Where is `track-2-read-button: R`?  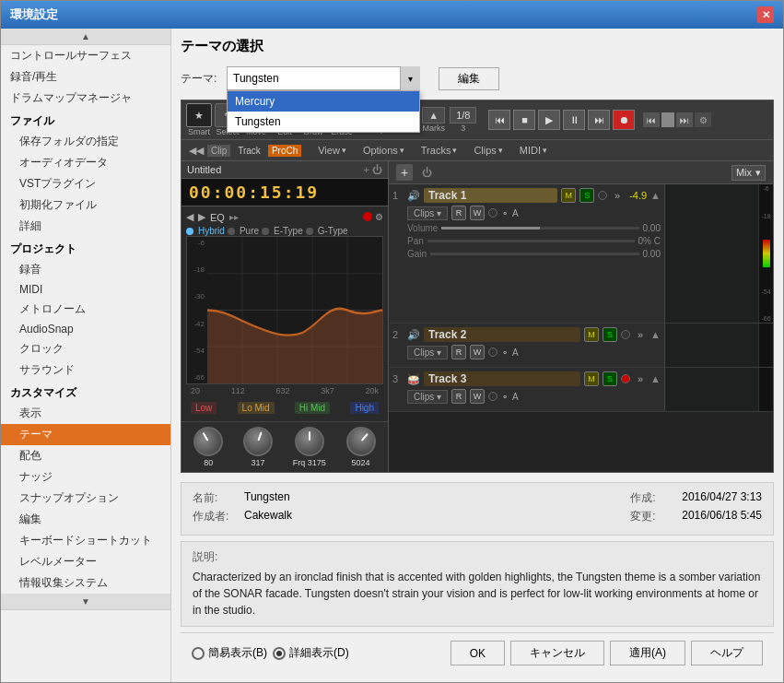
track-2-read-button: R is located at coordinates (459, 352).